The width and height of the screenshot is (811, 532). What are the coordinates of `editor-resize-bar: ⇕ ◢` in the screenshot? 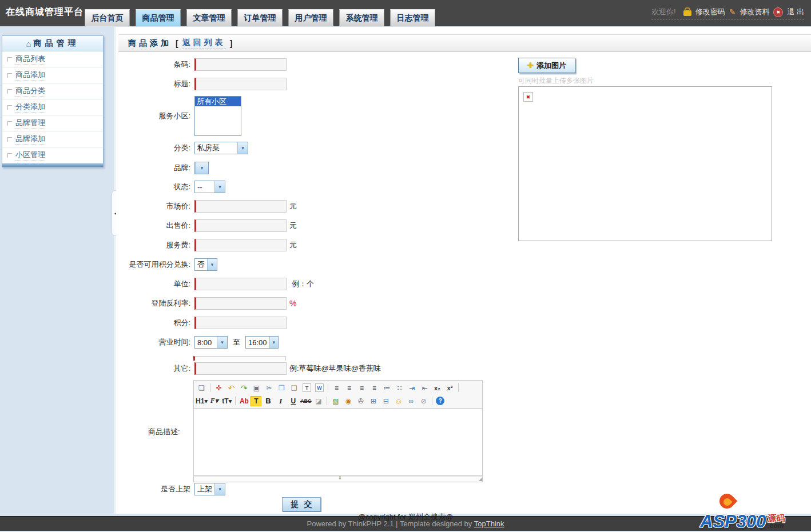 It's located at (338, 479).